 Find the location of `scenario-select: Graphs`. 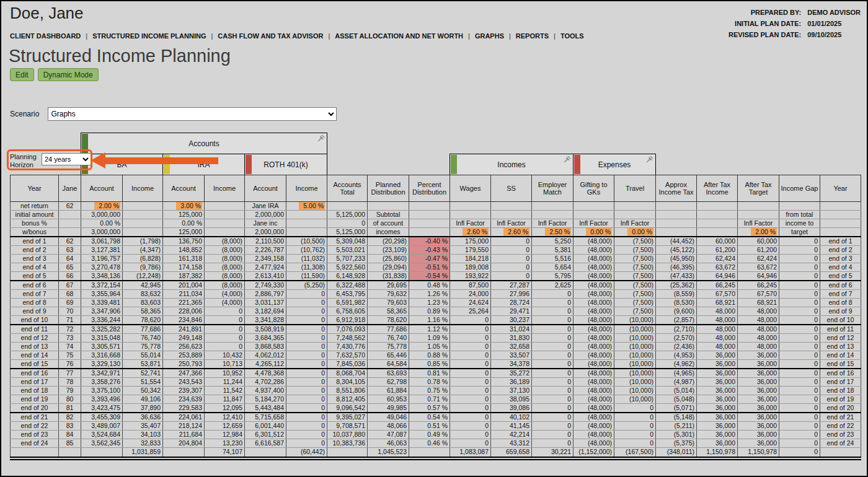

scenario-select: Graphs is located at coordinates (192, 114).